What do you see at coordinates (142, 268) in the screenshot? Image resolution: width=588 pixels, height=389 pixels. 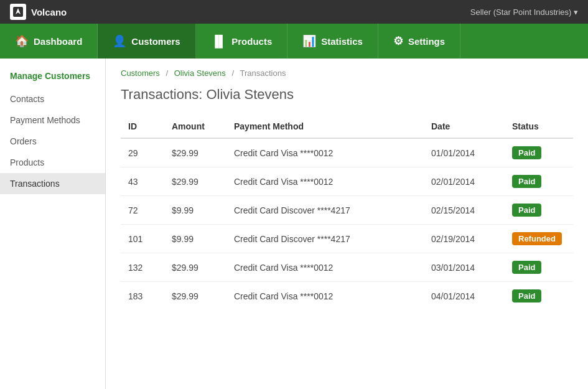 I see `cell-id: 132` at bounding box center [142, 268].